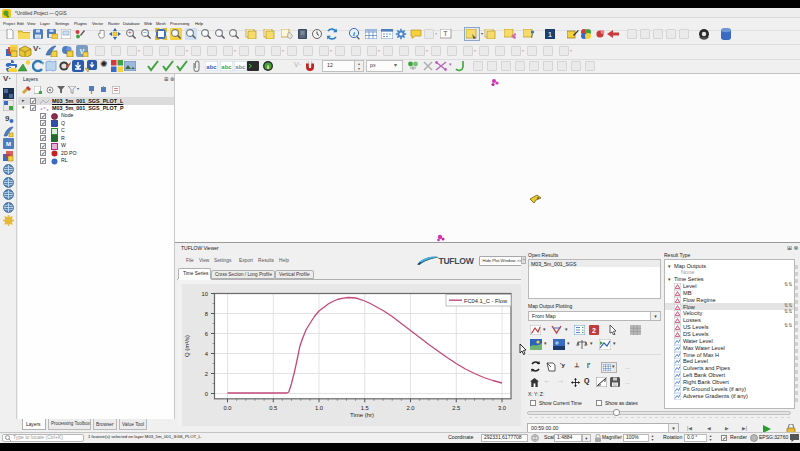  Describe the element at coordinates (8, 144) in the screenshot. I see `svg-text: M` at that location.